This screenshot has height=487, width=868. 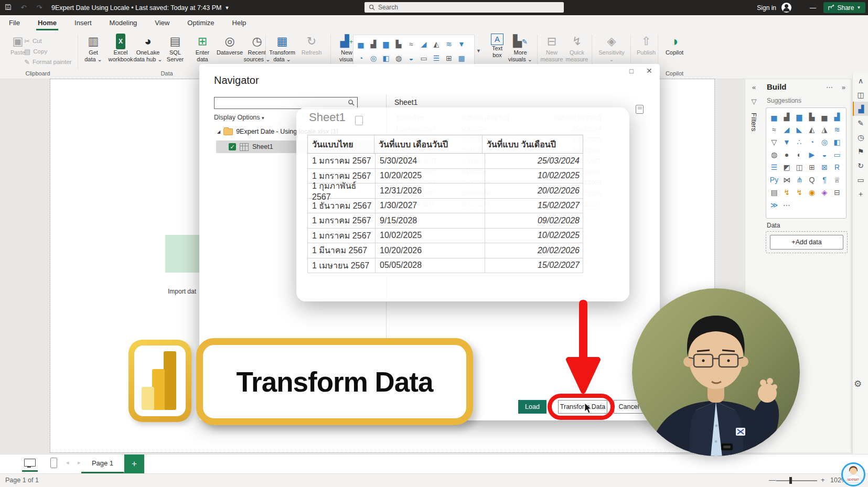 What do you see at coordinates (124, 23) in the screenshot?
I see `ribbon-tab: Modeling` at bounding box center [124, 23].